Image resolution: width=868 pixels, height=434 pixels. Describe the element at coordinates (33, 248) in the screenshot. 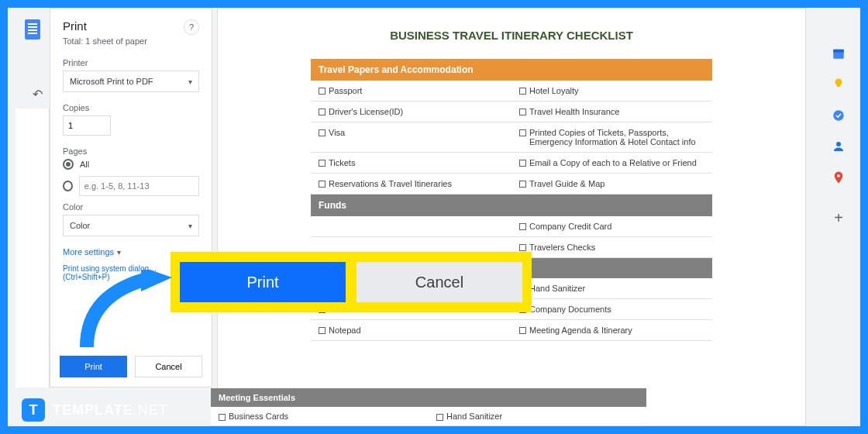

I see `vertical-ruler` at that location.